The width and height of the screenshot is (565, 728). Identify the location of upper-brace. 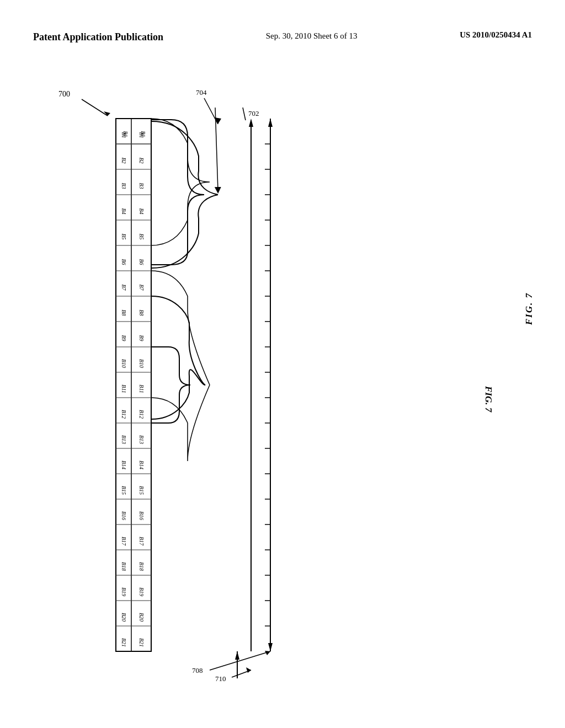
(180, 182).